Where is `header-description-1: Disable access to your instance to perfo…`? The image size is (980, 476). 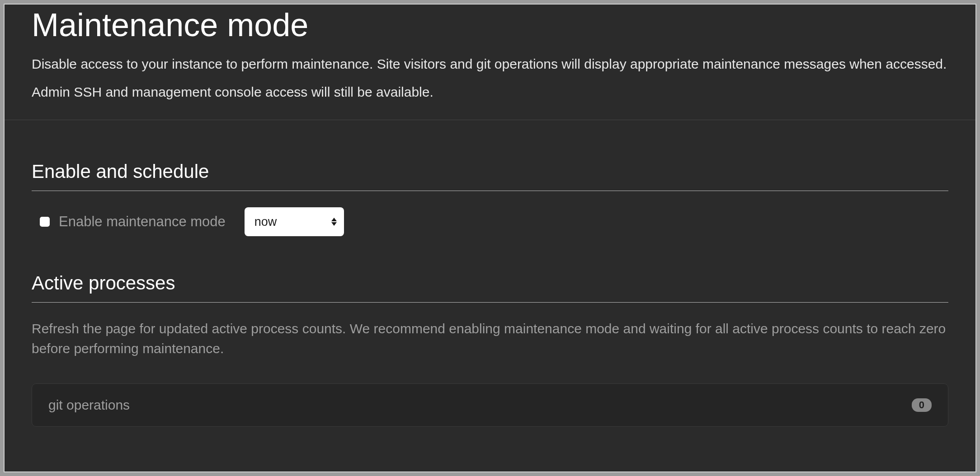 header-description-1: Disable access to your instance to perfo… is located at coordinates (490, 64).